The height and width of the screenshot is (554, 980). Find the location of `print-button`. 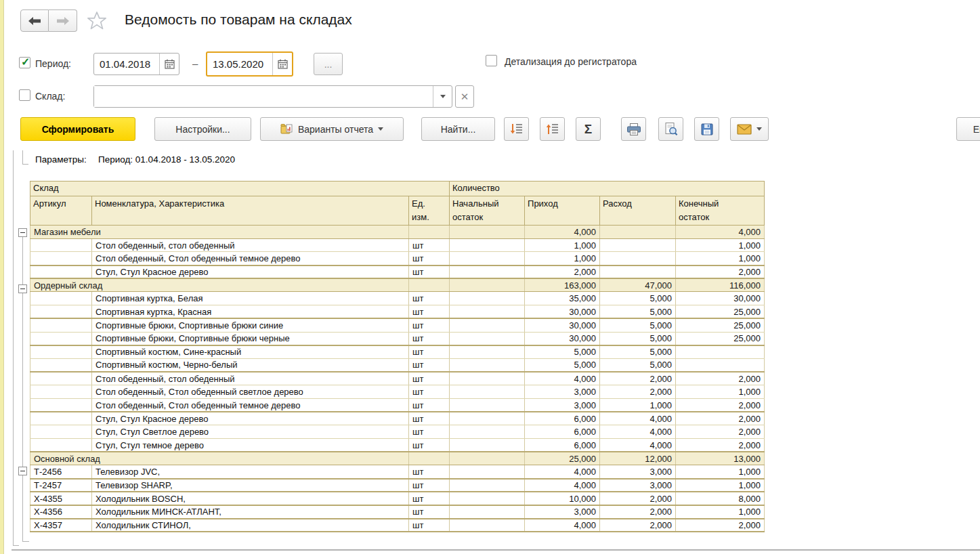

print-button is located at coordinates (634, 129).